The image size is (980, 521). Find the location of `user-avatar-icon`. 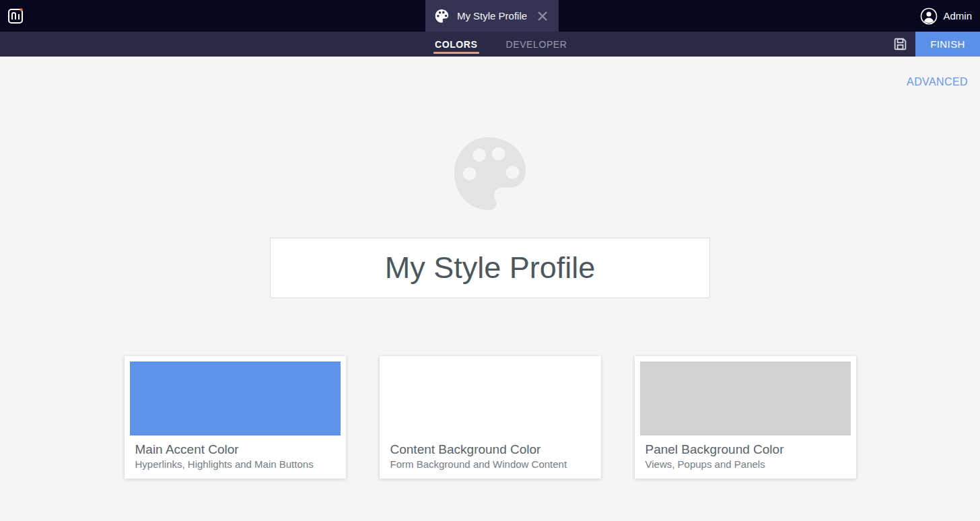

user-avatar-icon is located at coordinates (929, 16).